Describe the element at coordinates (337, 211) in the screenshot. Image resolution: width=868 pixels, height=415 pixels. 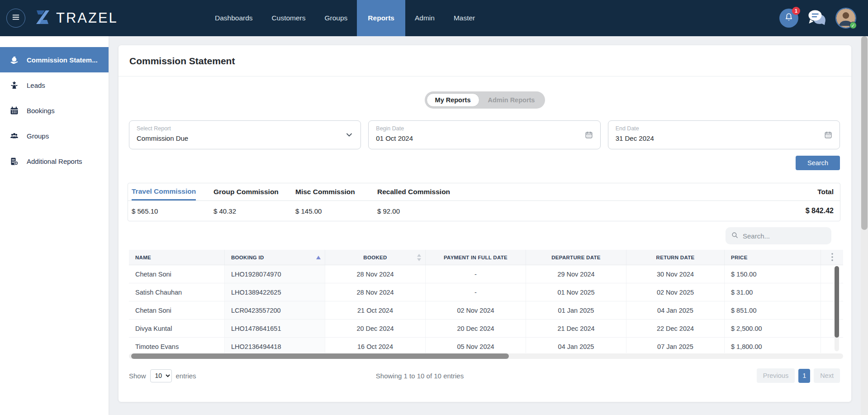
I see `summary-value-misc-commission: $ 145.00` at that location.